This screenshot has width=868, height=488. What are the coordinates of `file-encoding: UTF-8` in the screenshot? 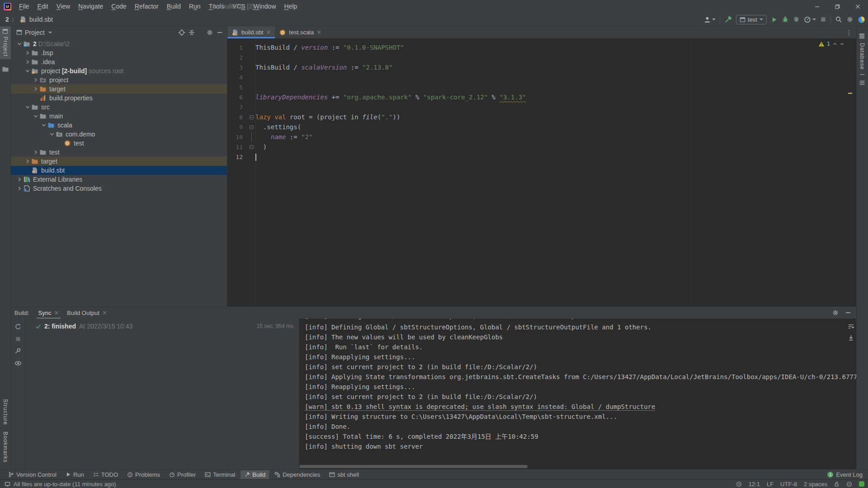 It's located at (788, 484).